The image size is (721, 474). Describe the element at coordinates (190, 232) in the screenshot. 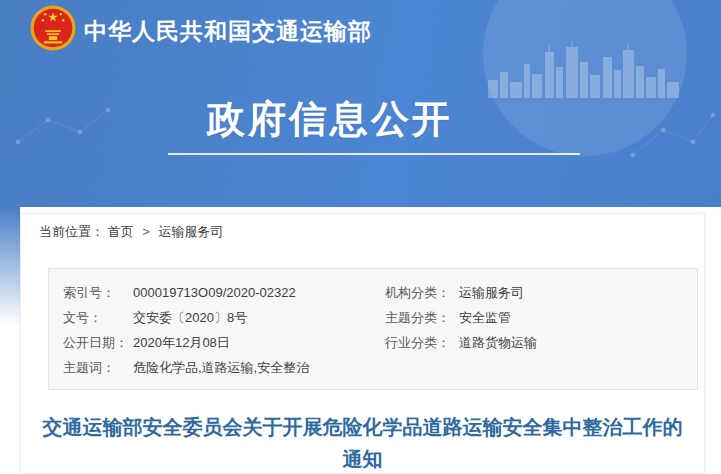

I see `breadcrumb-current-link: 运输服务司` at that location.